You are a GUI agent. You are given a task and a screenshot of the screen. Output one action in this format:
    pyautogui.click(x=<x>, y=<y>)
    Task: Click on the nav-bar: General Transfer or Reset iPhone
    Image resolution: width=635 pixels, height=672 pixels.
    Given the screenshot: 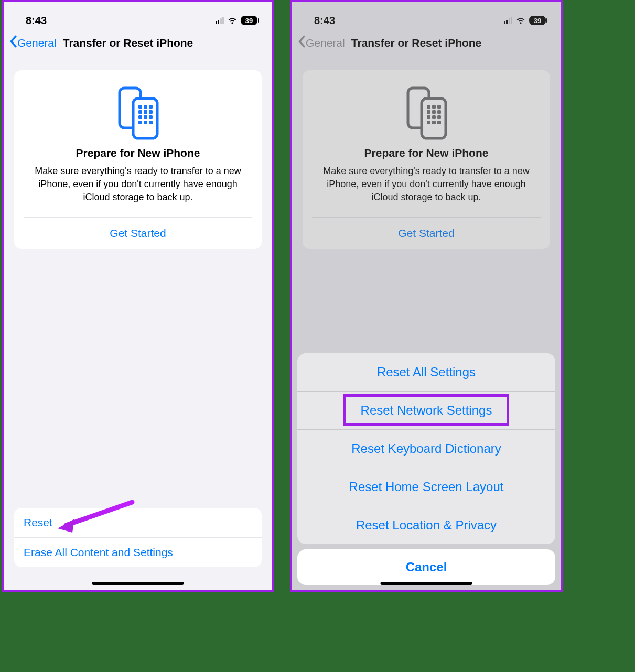 What is the action you would take?
    pyautogui.click(x=138, y=43)
    